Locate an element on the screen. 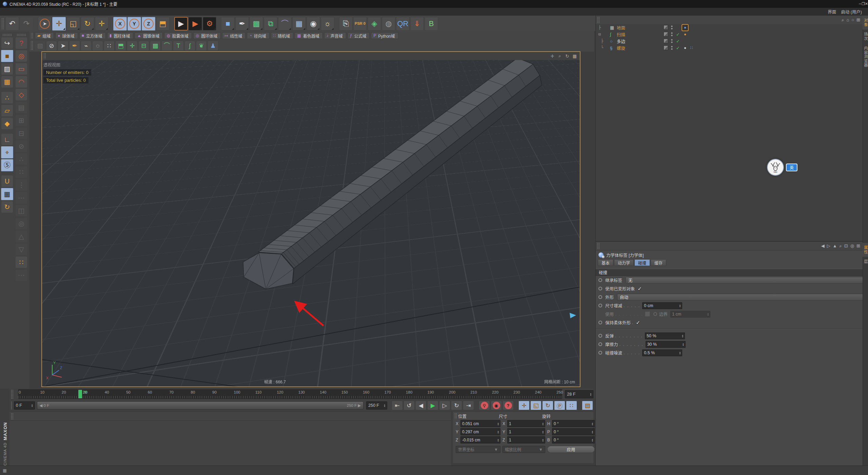 The image size is (868, 475). position-x-field: 0.051 cm▴▾ is located at coordinates (480, 423).